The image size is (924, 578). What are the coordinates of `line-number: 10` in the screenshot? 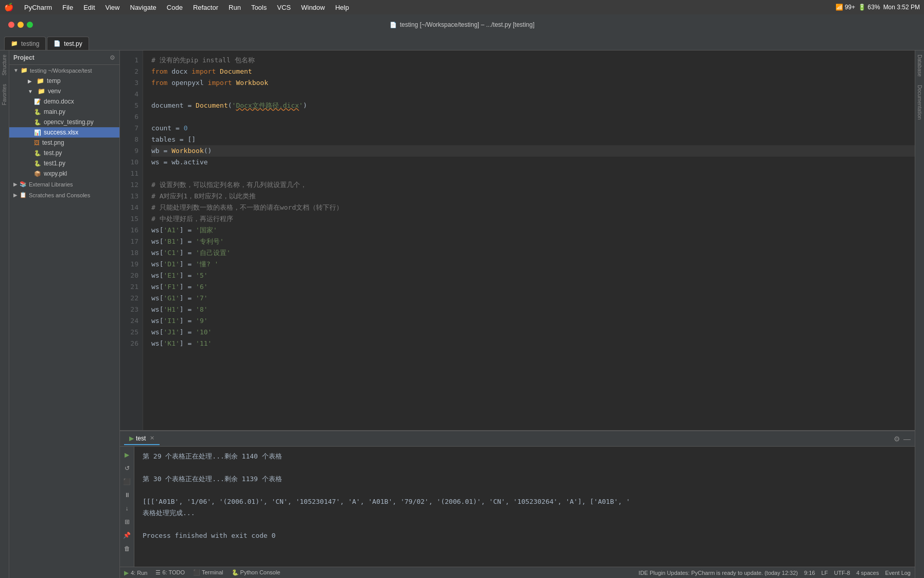 It's located at (129, 162).